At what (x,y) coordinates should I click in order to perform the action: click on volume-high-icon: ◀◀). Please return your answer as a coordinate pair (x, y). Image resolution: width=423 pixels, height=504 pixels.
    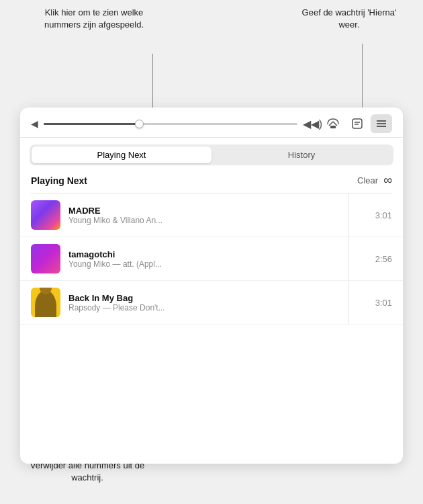
    Looking at the image, I should click on (313, 124).